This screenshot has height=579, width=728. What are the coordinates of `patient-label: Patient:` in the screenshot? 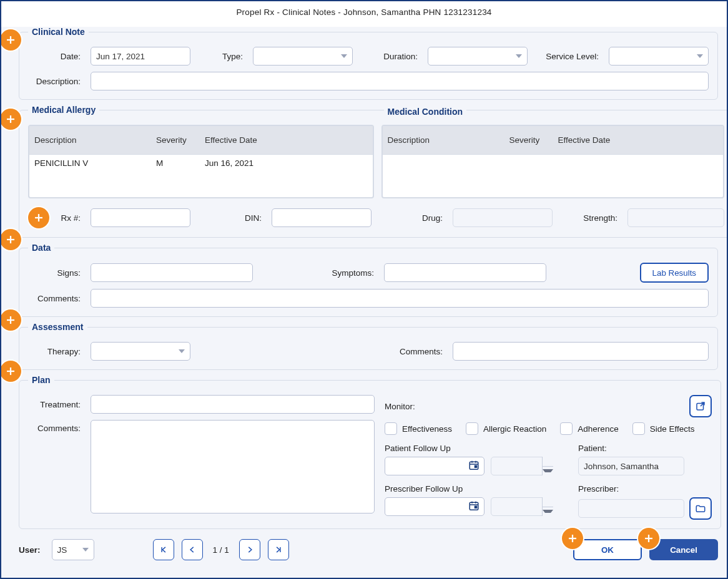 It's located at (645, 448).